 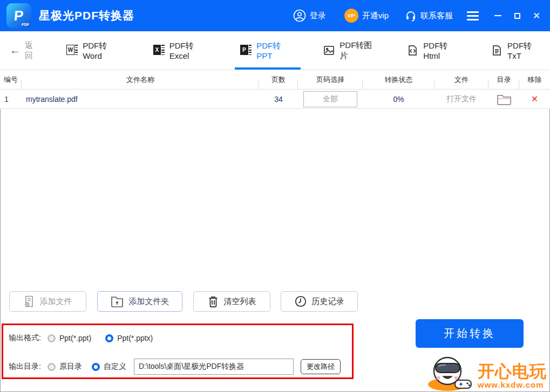 I want to click on tab-pdf-to-image: PDF转图片, so click(x=351, y=51).